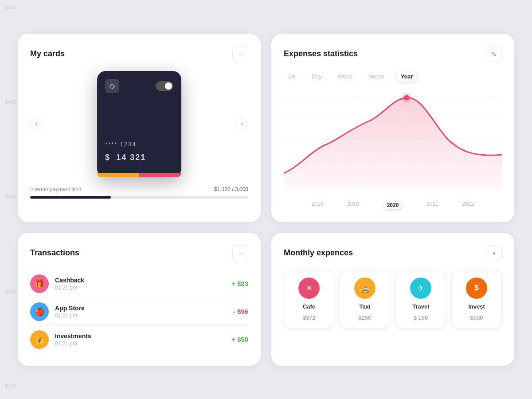 This screenshot has height=399, width=532. Describe the element at coordinates (494, 253) in the screenshot. I see `chevron-down-icon: ∨` at that location.